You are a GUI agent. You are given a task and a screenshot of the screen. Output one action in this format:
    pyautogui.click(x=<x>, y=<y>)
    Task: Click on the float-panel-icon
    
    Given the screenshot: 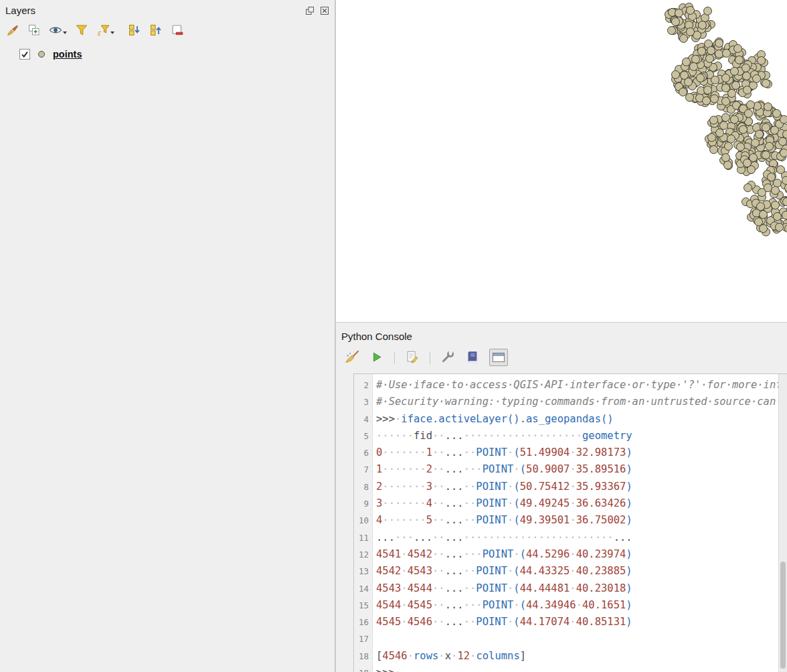 What is the action you would take?
    pyautogui.click(x=310, y=11)
    